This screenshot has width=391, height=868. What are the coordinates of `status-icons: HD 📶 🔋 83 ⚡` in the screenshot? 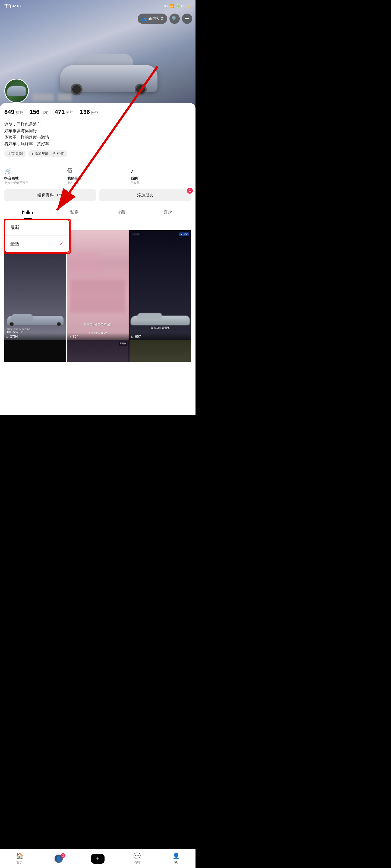 It's located at (177, 6).